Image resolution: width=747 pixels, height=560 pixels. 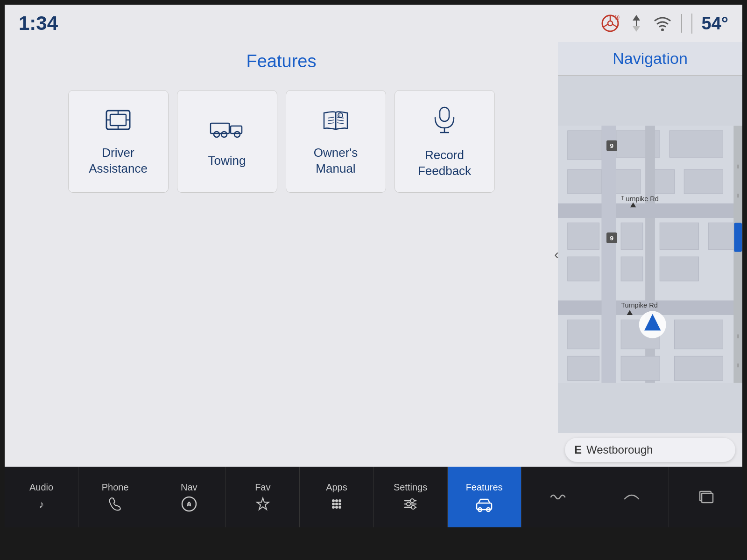 What do you see at coordinates (706, 497) in the screenshot?
I see `nav-item-layers` at bounding box center [706, 497].